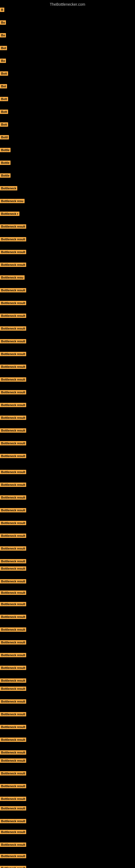  What do you see at coordinates (2, 10) in the screenshot?
I see `badge-1: B` at bounding box center [2, 10].